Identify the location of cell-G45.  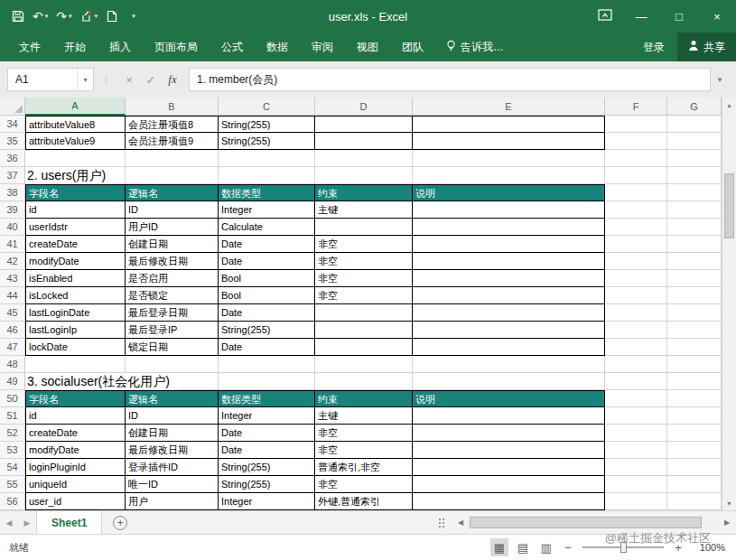
(694, 313).